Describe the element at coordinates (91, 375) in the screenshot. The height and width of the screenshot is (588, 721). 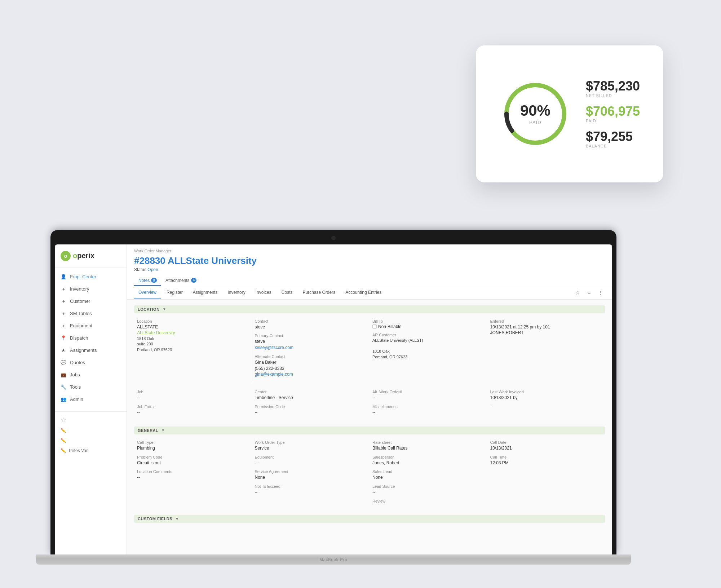
I see `sidebar-item-jobs: 💼 Jobs` at that location.